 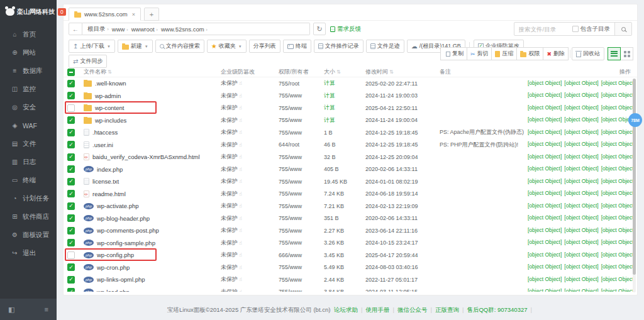 What do you see at coordinates (28, 235) in the screenshot?
I see `sidebar-item: ⚙ 面板设置` at bounding box center [28, 235].